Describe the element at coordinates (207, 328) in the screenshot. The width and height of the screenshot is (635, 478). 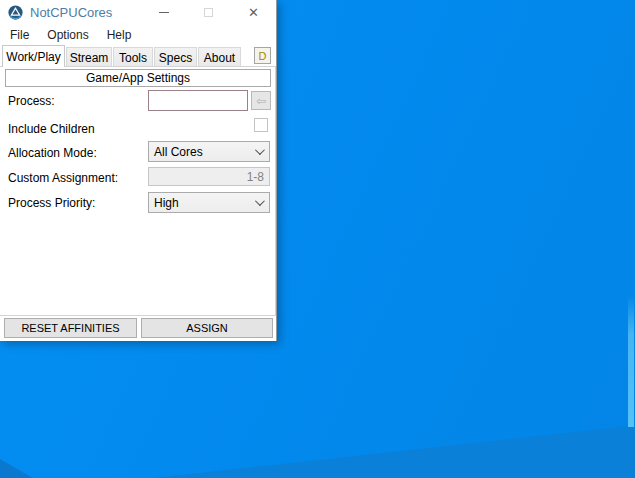
I see `assign-button: ASSIGN` at that location.